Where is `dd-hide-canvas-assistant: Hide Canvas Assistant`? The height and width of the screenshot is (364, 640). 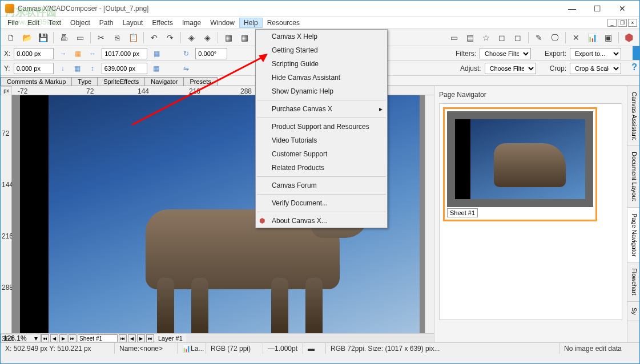 dd-hide-canvas-assistant: Hide Canvas Assistant is located at coordinates (321, 78).